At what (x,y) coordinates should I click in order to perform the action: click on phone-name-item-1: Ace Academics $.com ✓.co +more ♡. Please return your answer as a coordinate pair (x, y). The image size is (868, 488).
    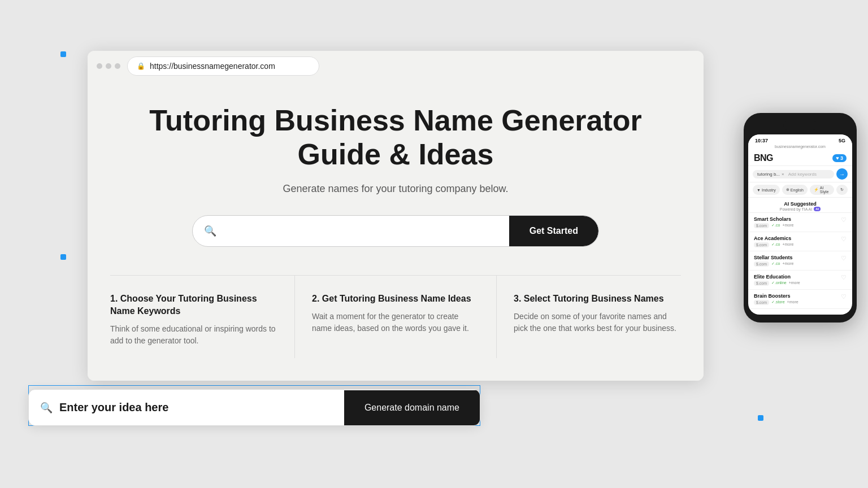
    Looking at the image, I should click on (800, 242).